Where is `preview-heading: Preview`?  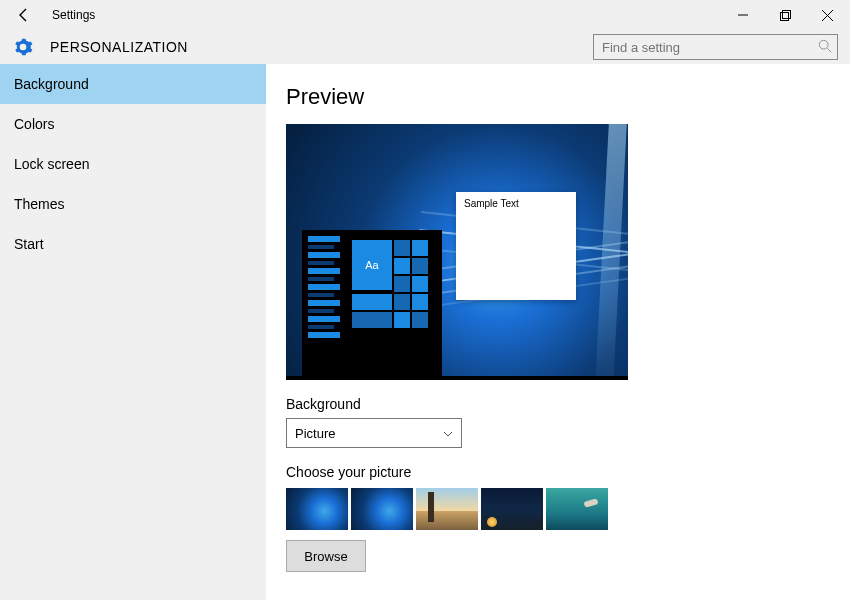 preview-heading: Preview is located at coordinates (560, 97).